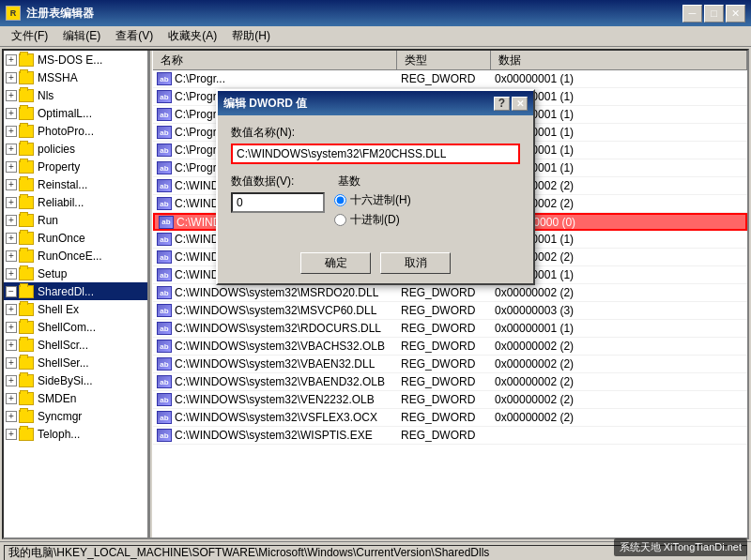  I want to click on base-radios: 十六进制(H) 十进制(D), so click(373, 210).